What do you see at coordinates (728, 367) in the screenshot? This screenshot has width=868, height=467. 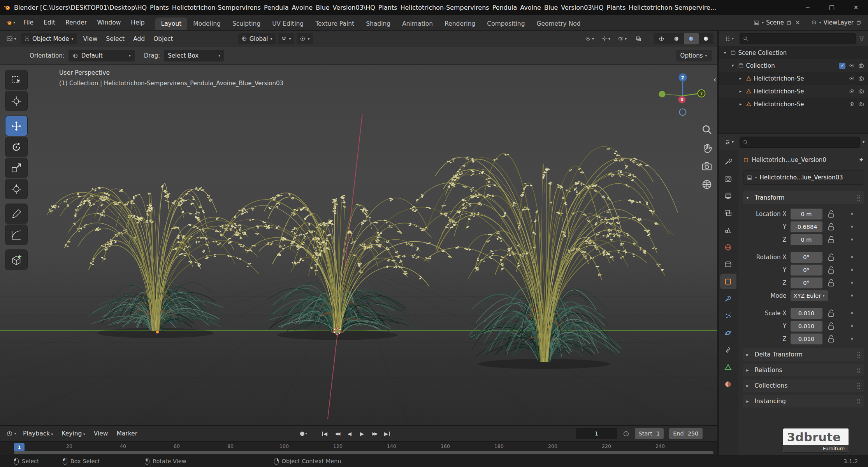 I see `properties-object-data-tab` at bounding box center [728, 367].